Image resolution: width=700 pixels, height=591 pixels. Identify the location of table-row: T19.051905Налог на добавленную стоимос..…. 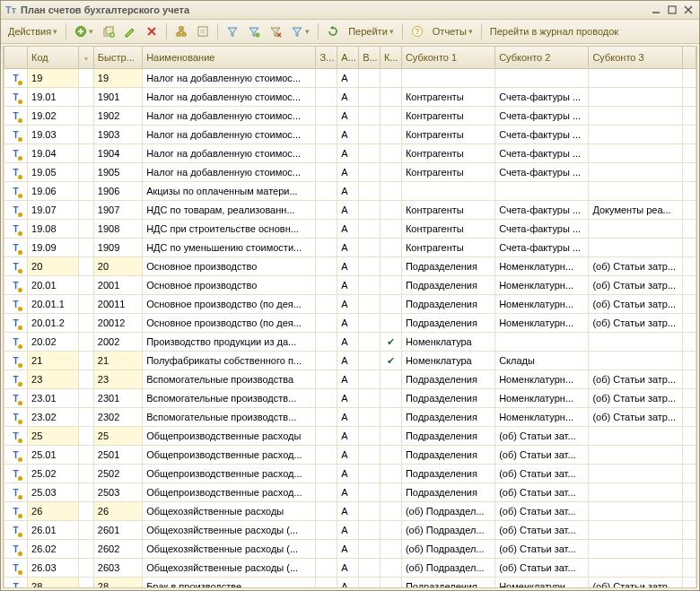
(350, 172).